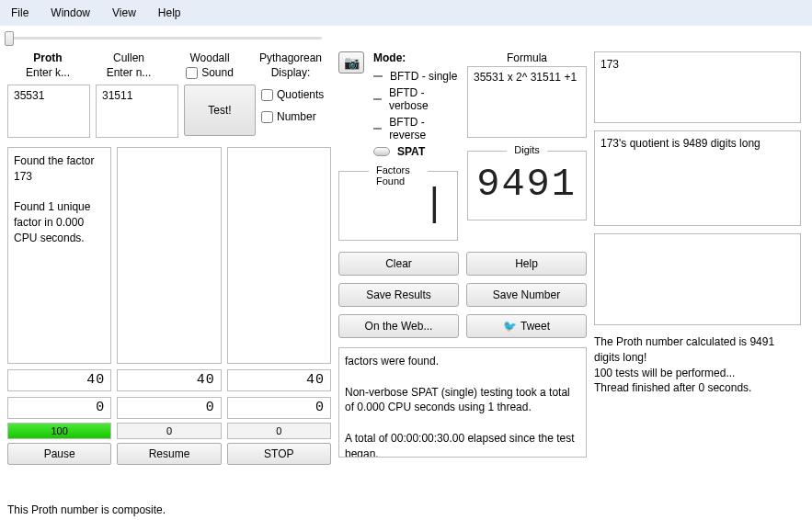 This screenshot has width=812, height=520. What do you see at coordinates (129, 73) in the screenshot?
I see `label-enter-n: Enter n...` at bounding box center [129, 73].